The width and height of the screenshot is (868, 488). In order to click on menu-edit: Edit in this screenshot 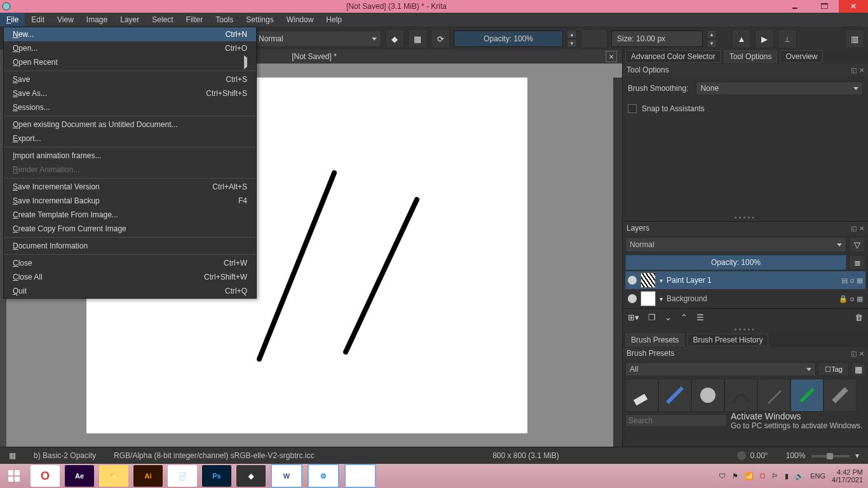, I will do `click(38, 20)`.